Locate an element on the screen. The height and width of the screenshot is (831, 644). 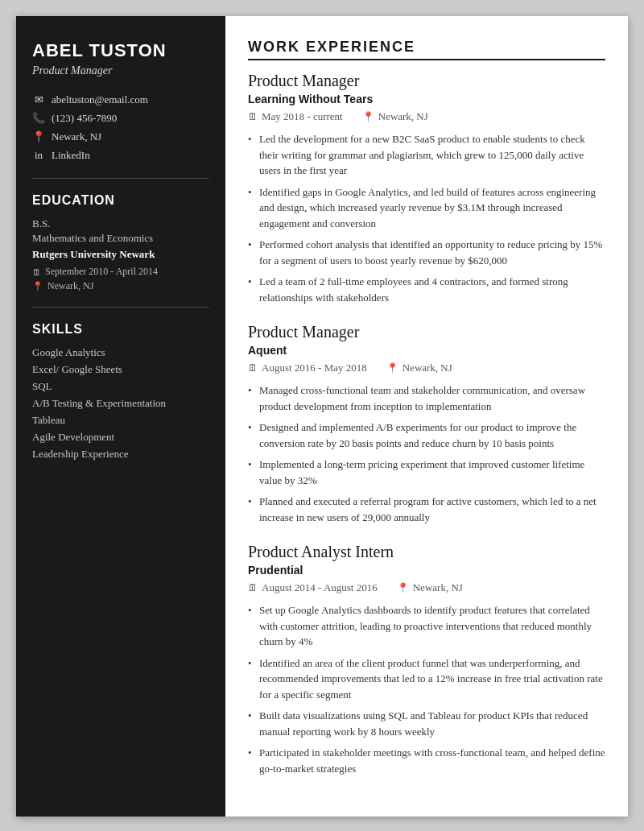
bullet-item: Planned and executed a referral program … is located at coordinates (427, 509).